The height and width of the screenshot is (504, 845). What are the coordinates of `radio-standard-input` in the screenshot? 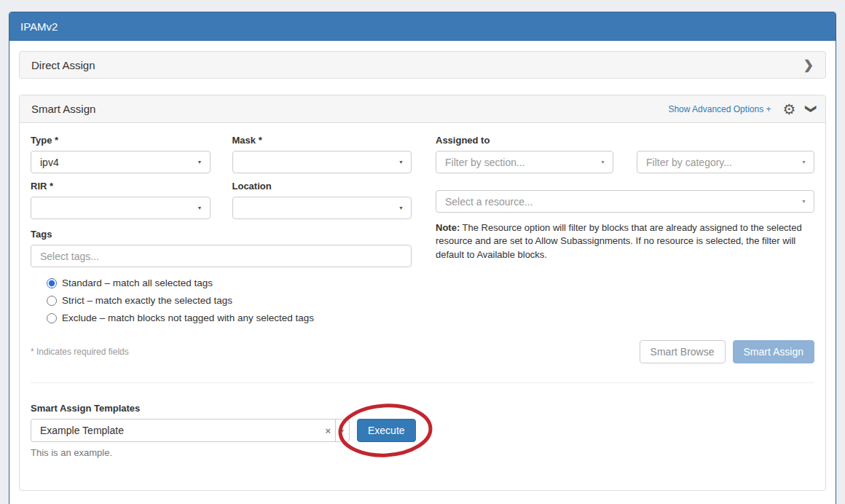 It's located at (52, 283).